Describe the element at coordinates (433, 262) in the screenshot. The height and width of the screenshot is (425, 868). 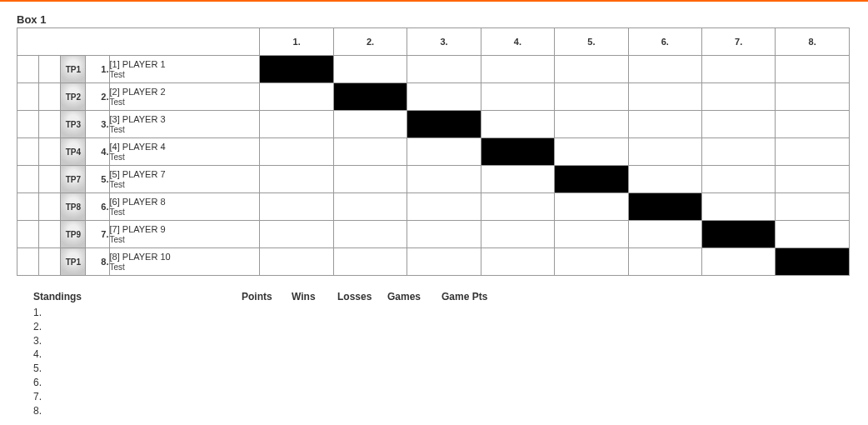
I see `table-row: TP18.[8] PLAYER 10Test` at that location.